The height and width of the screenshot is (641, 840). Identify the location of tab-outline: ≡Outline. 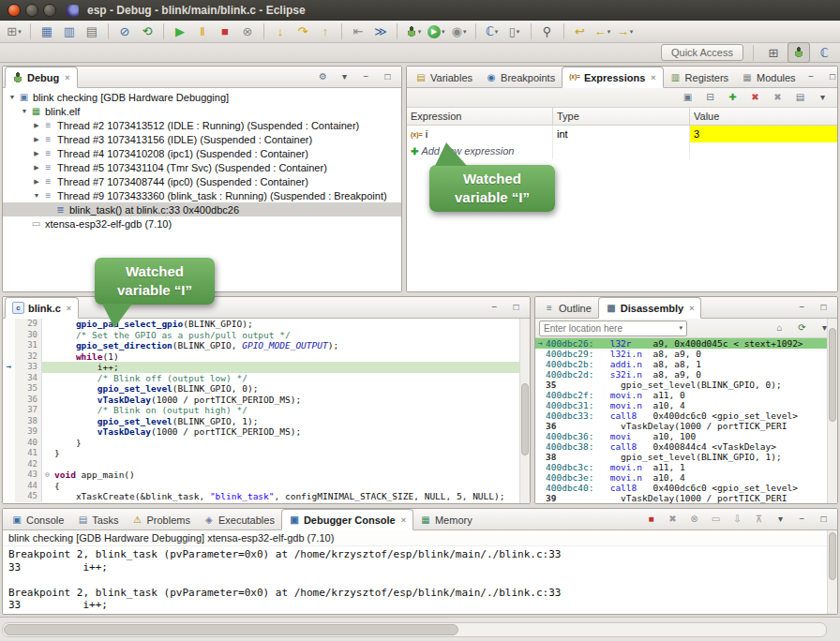
(568, 307).